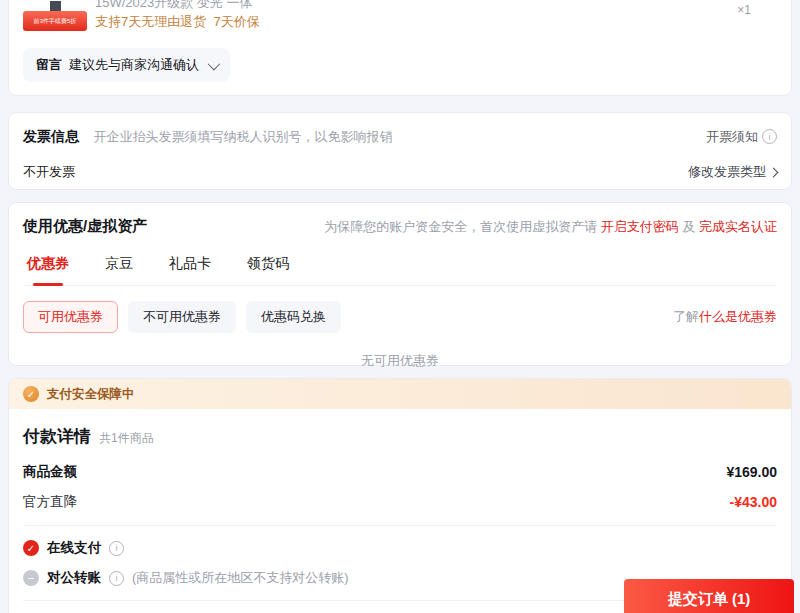 This screenshot has width=800, height=613. What do you see at coordinates (742, 137) in the screenshot?
I see `invoice-notice-link: 开票须知 i` at bounding box center [742, 137].